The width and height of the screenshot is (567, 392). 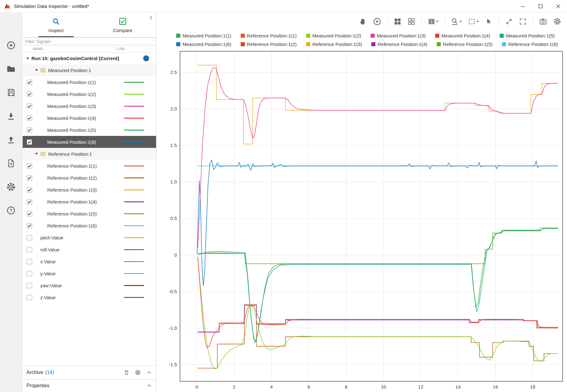 I want to click on signal-row: x:Value, so click(x=89, y=261).